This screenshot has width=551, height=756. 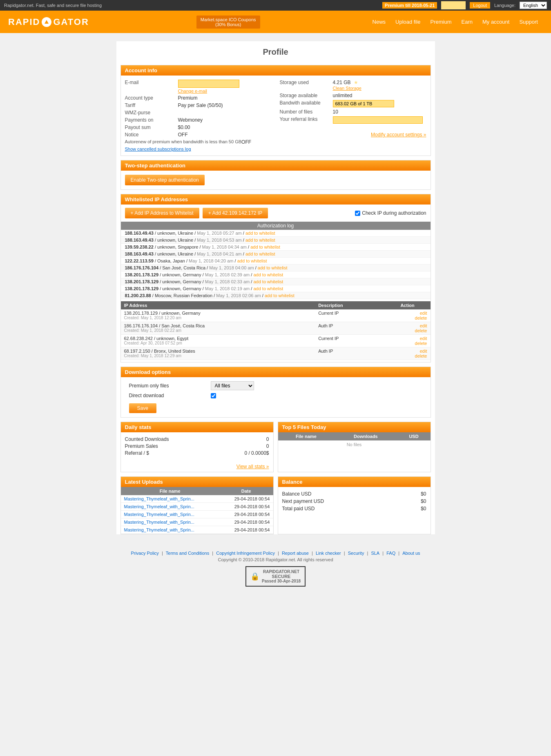 I want to click on lock-icon: 🔒, so click(x=255, y=576).